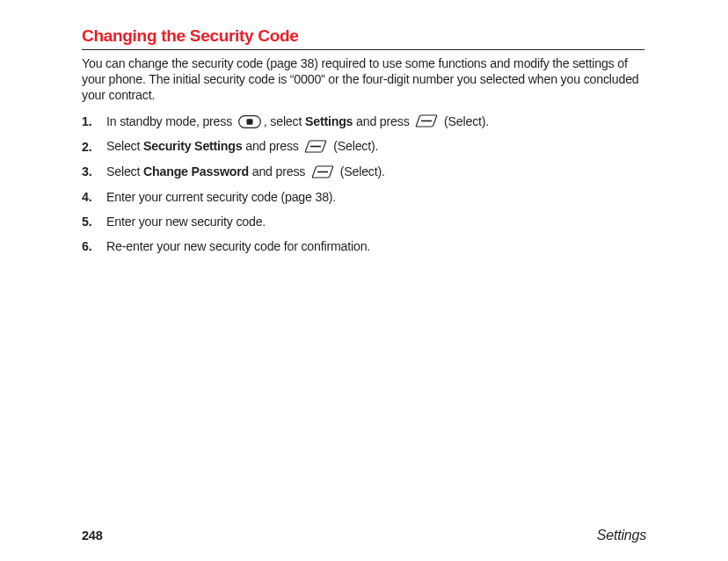 Image resolution: width=728 pixels, height=561 pixels. What do you see at coordinates (363, 49) in the screenshot?
I see `heading-rule` at bounding box center [363, 49].